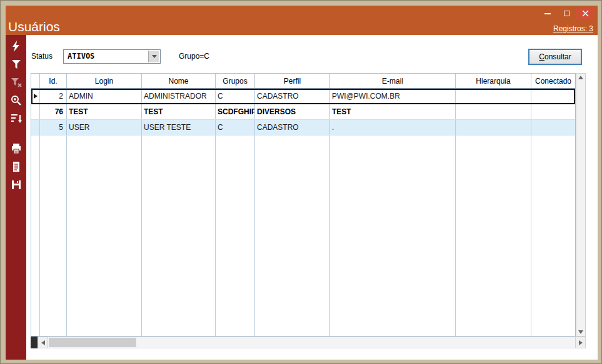 This screenshot has width=602, height=364. What do you see at coordinates (54, 112) in the screenshot?
I see `cell-id: 76` at bounding box center [54, 112].